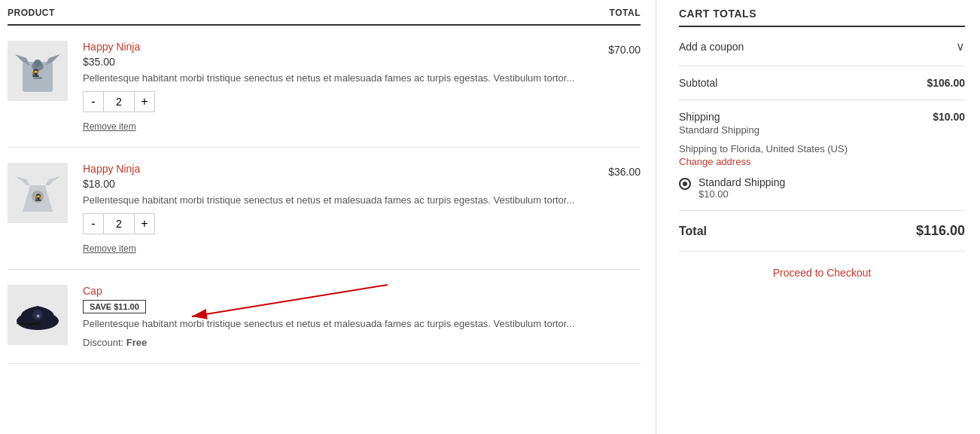 The height and width of the screenshot is (434, 980). I want to click on change-address-link: Change address, so click(822, 161).